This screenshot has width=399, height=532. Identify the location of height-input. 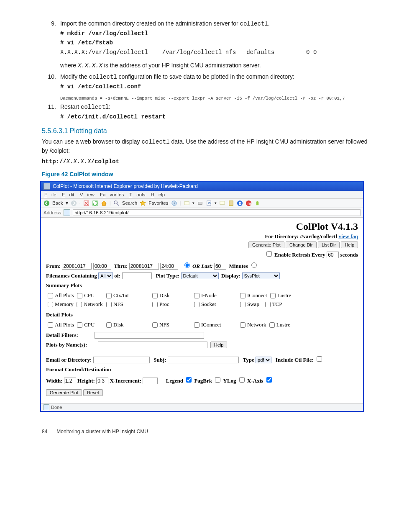
(102, 381).